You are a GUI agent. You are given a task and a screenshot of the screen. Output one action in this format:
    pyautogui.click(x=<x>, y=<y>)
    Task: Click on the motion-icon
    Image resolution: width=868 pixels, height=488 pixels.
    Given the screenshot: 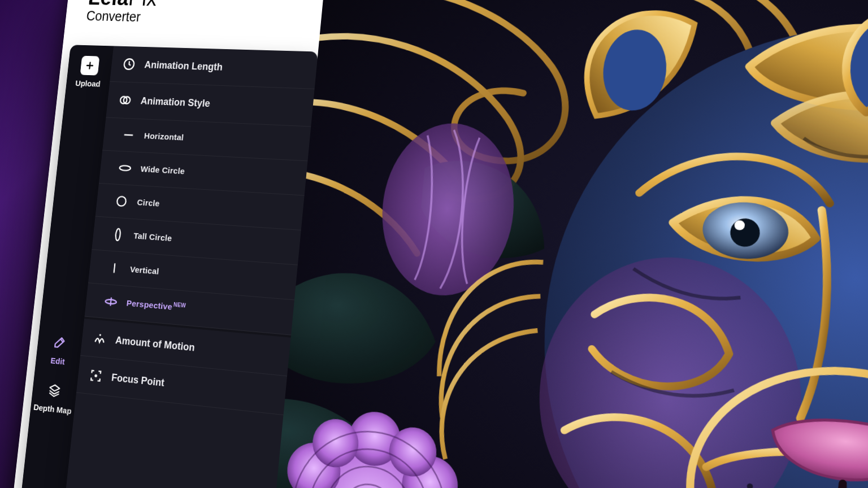 What is the action you would take?
    pyautogui.click(x=100, y=339)
    